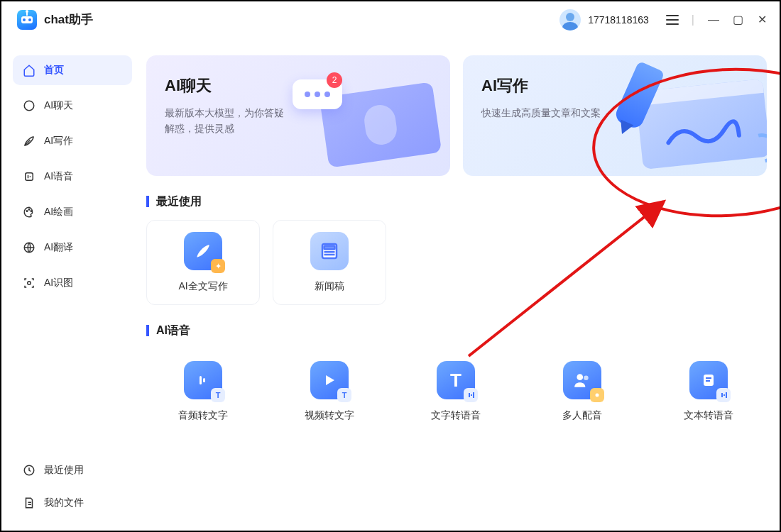 Image resolution: width=781 pixels, height=532 pixels. I want to click on tile-label: 视频转文字, so click(329, 416).